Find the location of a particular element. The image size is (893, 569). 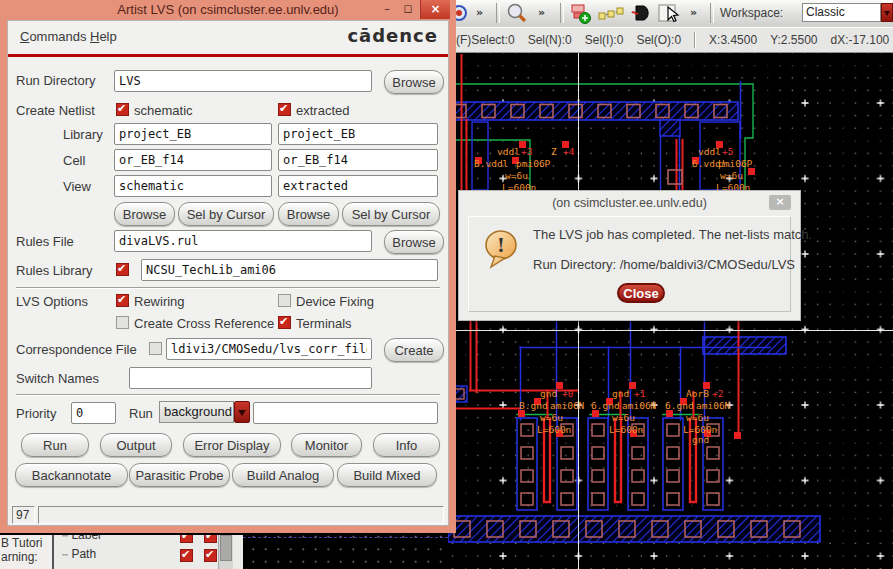

run-host-input is located at coordinates (346, 413).